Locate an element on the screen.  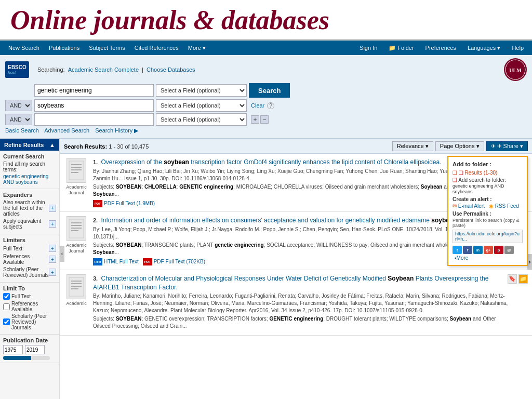
more-link: ▪More is located at coordinates (461, 258).